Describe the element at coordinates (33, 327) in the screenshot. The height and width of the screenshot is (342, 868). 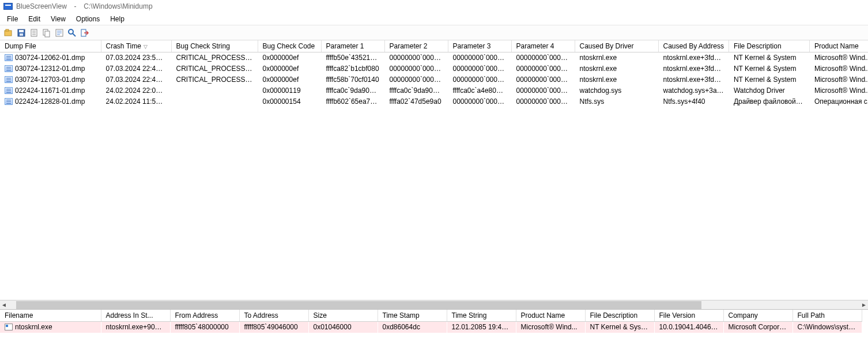
I see `cell-text: ntoskrnl.exe` at that location.